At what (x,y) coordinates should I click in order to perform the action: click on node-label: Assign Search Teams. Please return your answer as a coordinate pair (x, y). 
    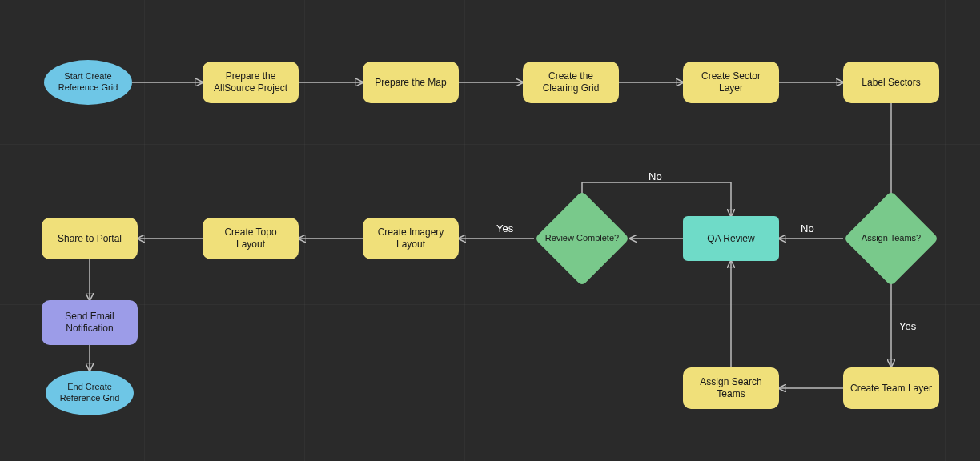
    Looking at the image, I should click on (731, 388).